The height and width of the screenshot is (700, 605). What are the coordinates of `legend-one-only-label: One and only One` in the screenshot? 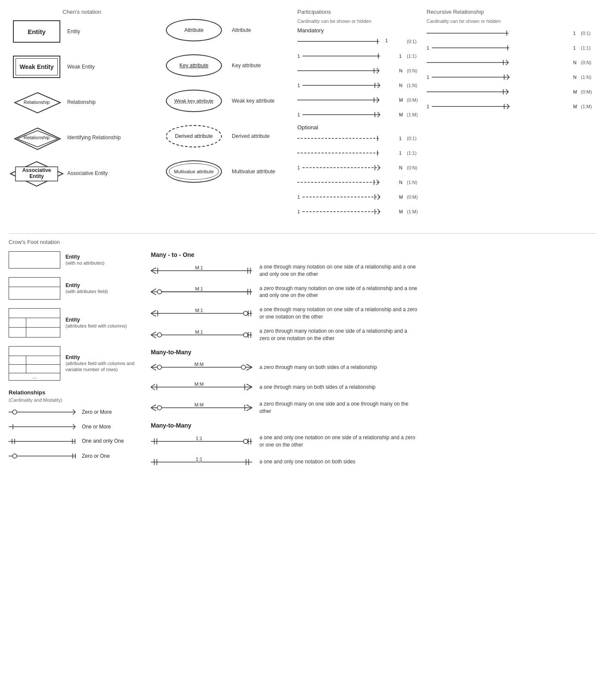 It's located at (101, 441).